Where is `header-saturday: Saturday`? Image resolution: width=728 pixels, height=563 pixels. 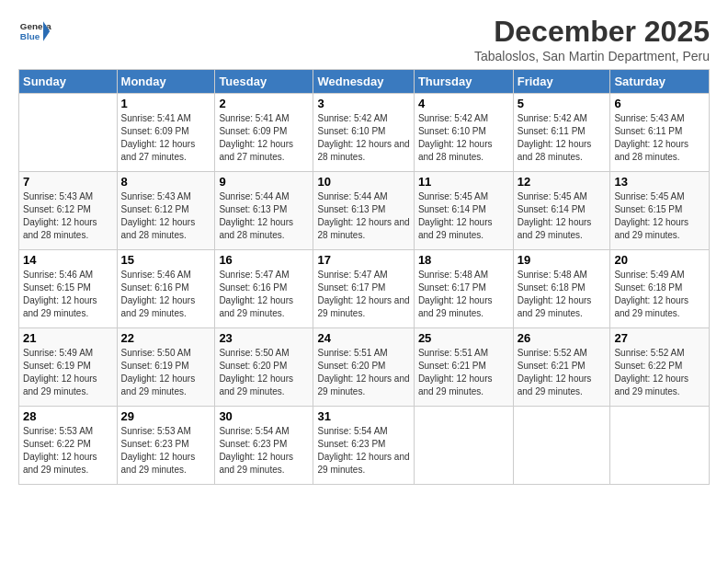 header-saturday: Saturday is located at coordinates (660, 82).